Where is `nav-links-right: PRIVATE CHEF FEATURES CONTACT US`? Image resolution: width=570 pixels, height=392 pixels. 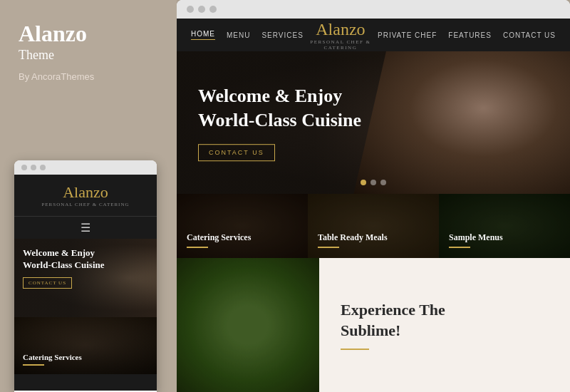 nav-links-right: PRIVATE CHEF FEATURES CONTACT US is located at coordinates (467, 36).